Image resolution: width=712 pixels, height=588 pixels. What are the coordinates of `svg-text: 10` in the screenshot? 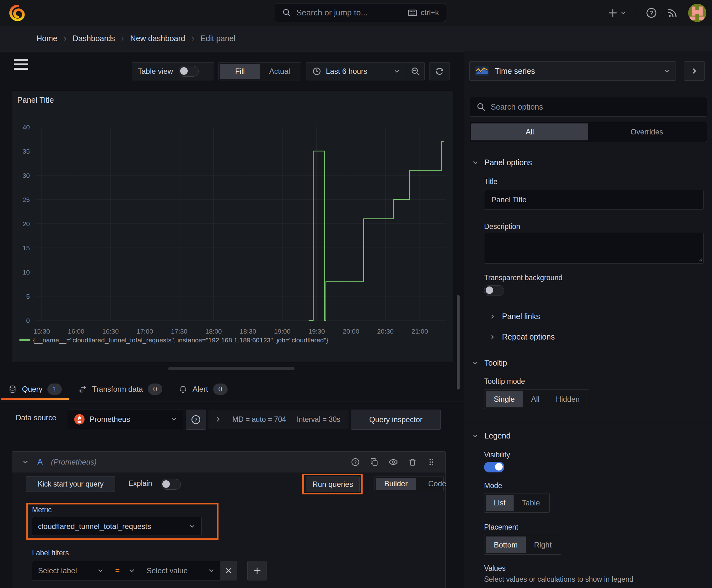 It's located at (26, 272).